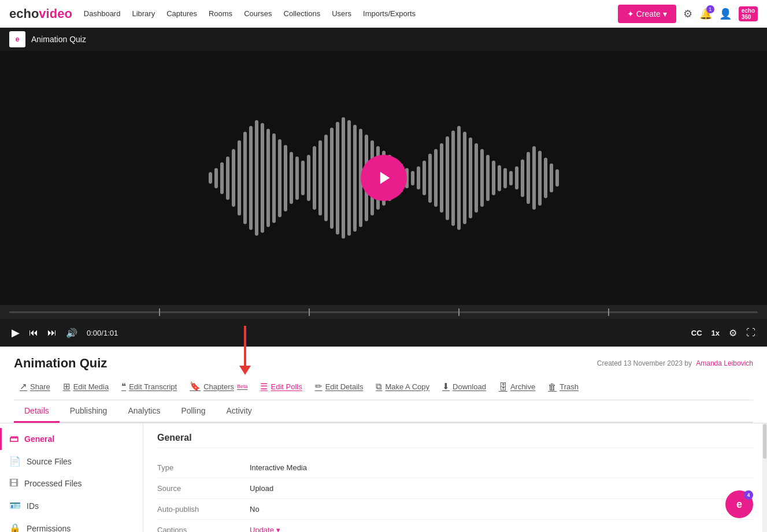  What do you see at coordinates (384, 363) in the screenshot?
I see `media-header: Animation Quiz Created 13 November 2023 …` at bounding box center [384, 363].